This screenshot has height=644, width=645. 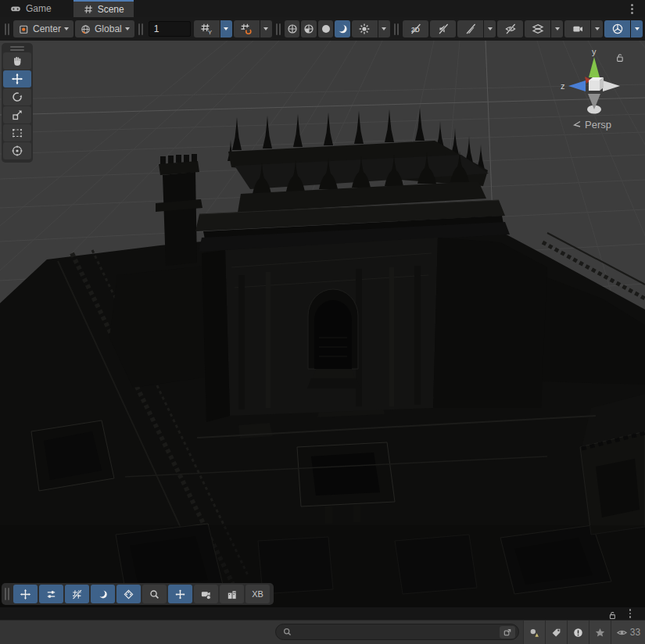 What do you see at coordinates (17, 61) in the screenshot?
I see `hand-tool-button` at bounding box center [17, 61].